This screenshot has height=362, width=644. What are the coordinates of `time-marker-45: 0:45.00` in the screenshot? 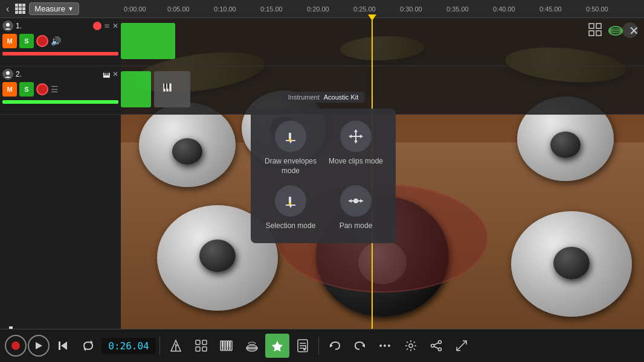 It's located at (551, 9).